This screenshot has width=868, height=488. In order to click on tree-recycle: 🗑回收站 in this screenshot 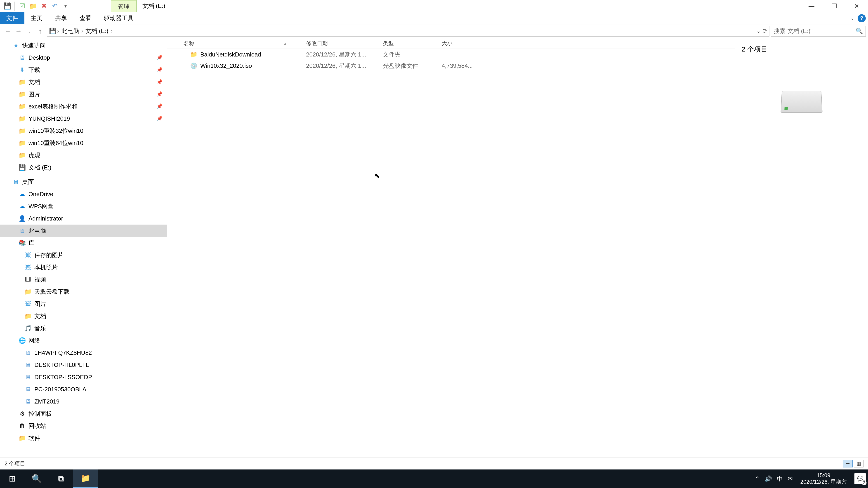, I will do `click(84, 426)`.